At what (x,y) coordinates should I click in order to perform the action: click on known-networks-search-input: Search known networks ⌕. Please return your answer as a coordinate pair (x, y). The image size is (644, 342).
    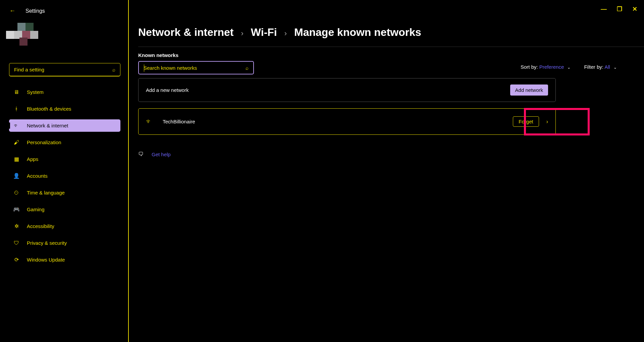
    Looking at the image, I should click on (196, 68).